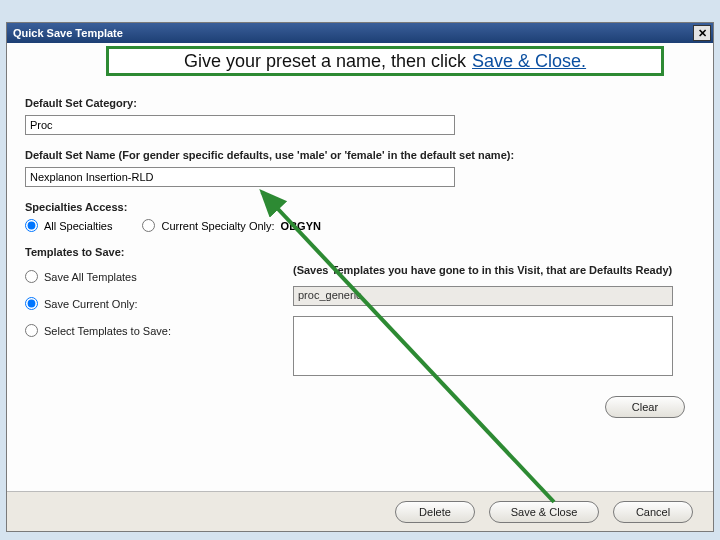 This screenshot has height=540, width=720. Describe the element at coordinates (385, 61) in the screenshot. I see `annotation-callout: Give your preset a name, then click Save…` at that location.